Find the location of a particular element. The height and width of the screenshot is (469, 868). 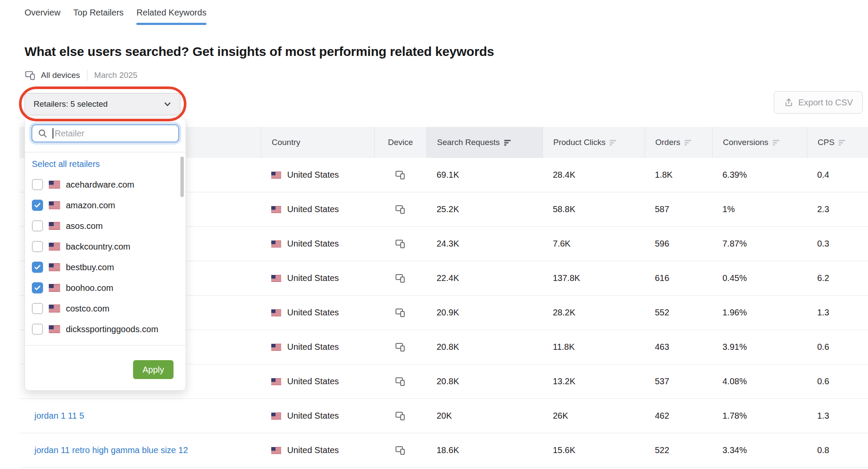

tab-related-keywords: Related Keywords is located at coordinates (171, 16).